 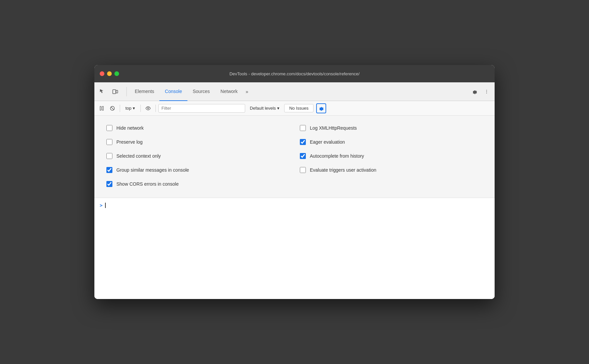 I want to click on close-button, so click(x=102, y=74).